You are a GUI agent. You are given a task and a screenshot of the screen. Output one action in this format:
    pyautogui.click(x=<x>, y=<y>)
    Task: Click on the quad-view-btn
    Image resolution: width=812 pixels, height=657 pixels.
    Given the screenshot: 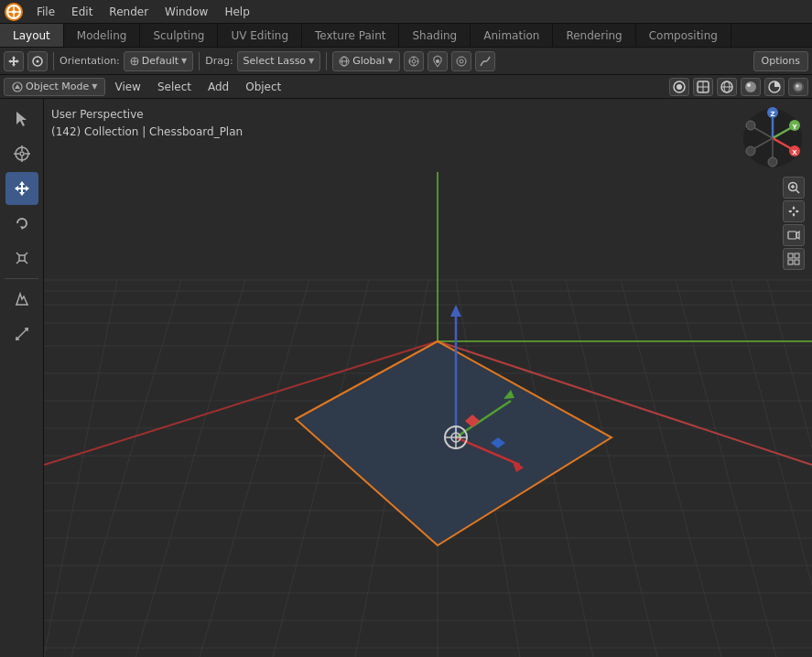 What is the action you would take?
    pyautogui.click(x=794, y=259)
    